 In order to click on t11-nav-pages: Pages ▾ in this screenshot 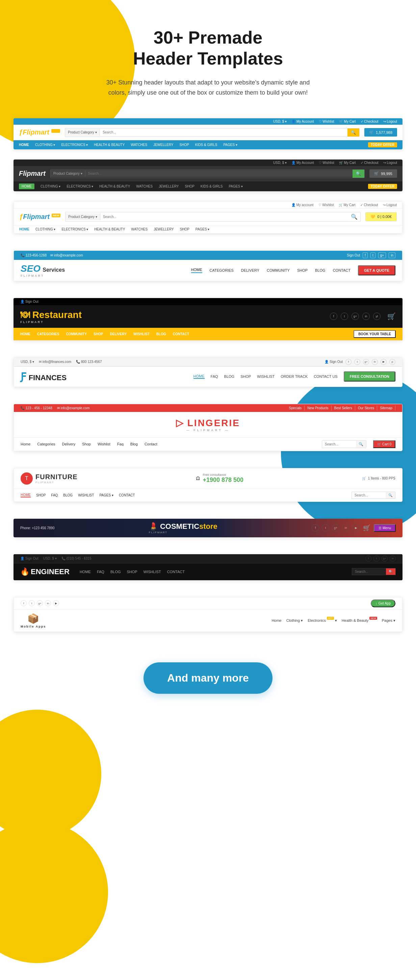, I will do `click(389, 621)`.